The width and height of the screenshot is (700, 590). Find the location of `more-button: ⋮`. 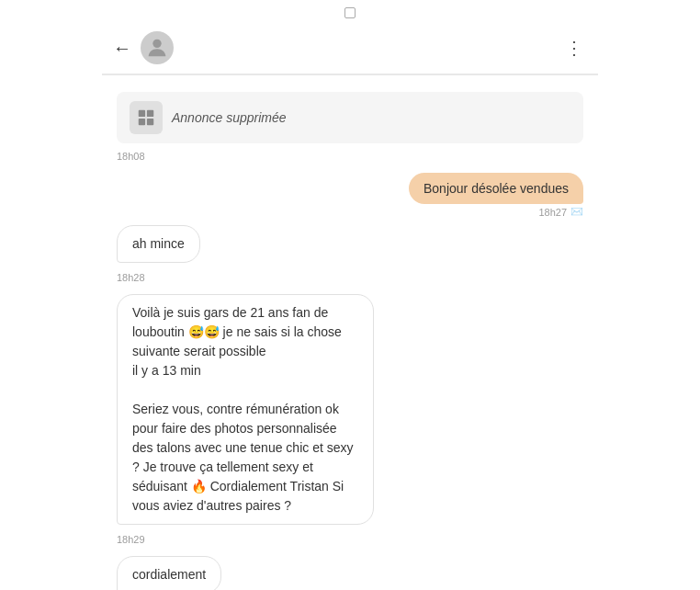

more-button: ⋮ is located at coordinates (574, 48).